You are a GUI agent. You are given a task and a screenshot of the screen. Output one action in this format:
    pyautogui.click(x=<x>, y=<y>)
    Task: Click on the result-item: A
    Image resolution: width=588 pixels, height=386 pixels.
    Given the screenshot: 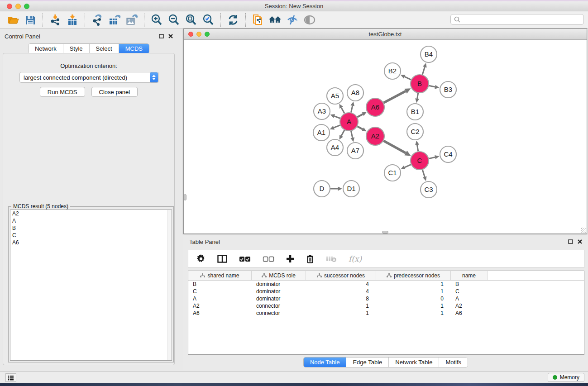 What is the action you would take?
    pyautogui.click(x=91, y=221)
    